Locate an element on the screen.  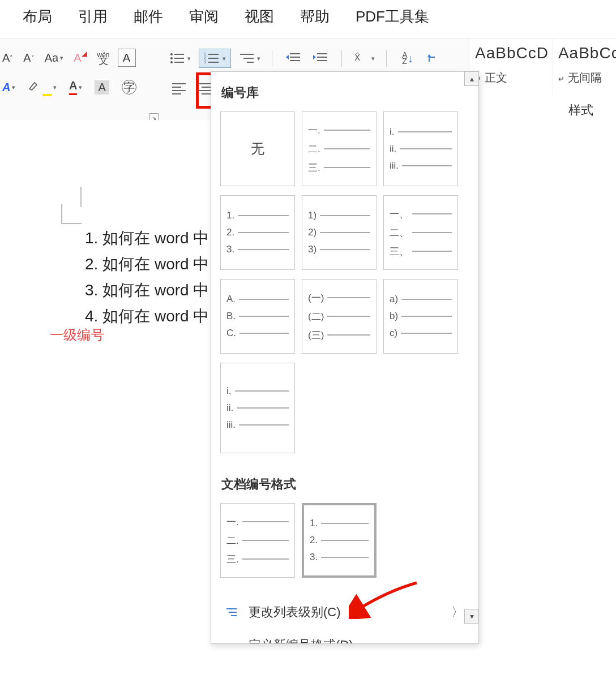
menu-item-label: 定义新编号格式(D)... is located at coordinates (306, 641).